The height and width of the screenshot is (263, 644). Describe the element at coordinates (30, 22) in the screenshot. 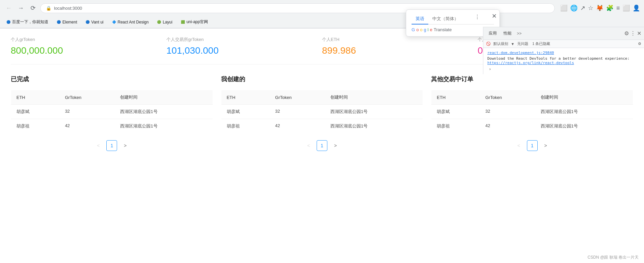

I see `bookmark-label: 百度一下，你就知道` at that location.